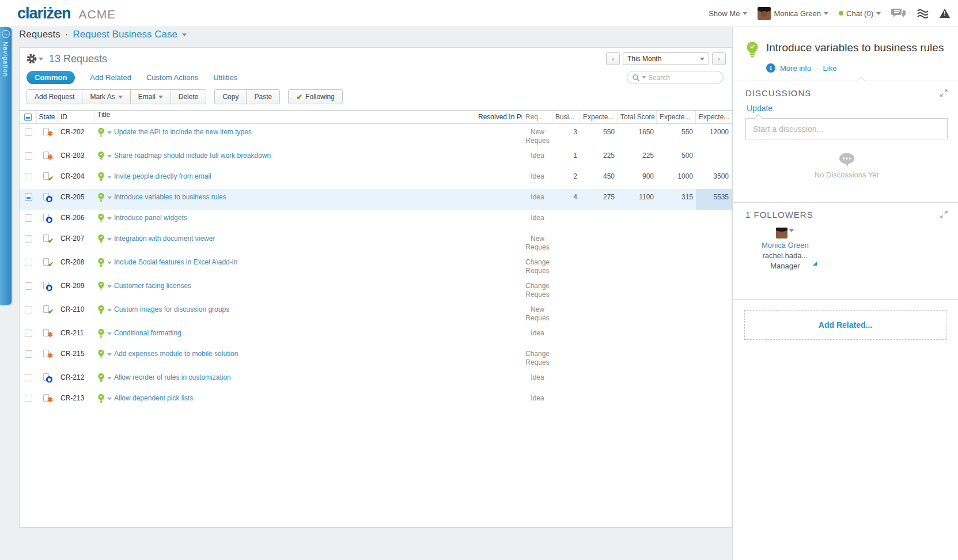 The width and height of the screenshot is (958, 560). I want to click on tab-common: Common, so click(51, 77).